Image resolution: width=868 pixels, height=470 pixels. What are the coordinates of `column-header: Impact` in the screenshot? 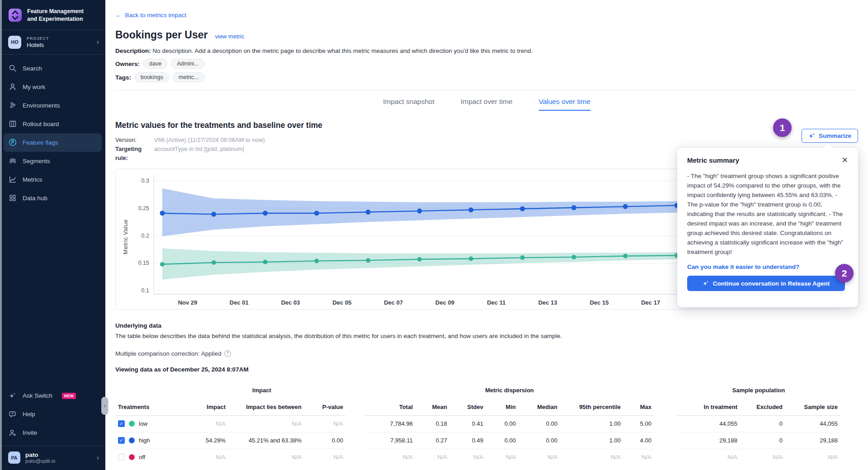 It's located at (203, 407).